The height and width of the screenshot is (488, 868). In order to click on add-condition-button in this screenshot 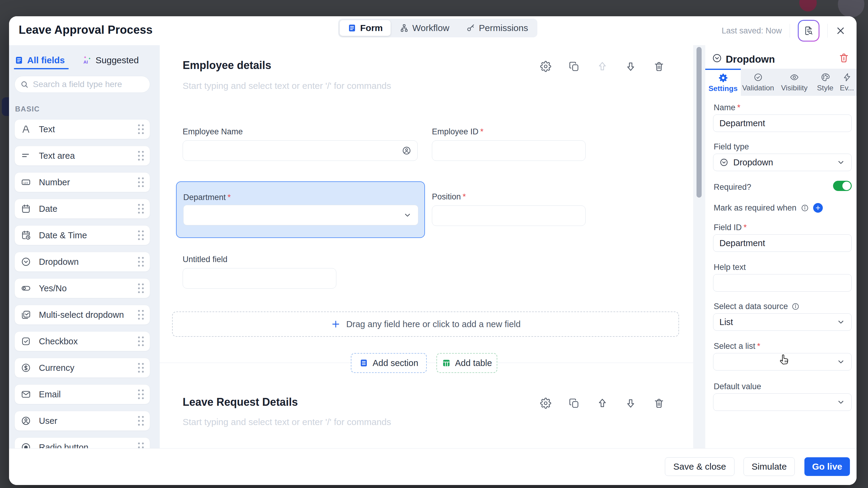, I will do `click(818, 208)`.